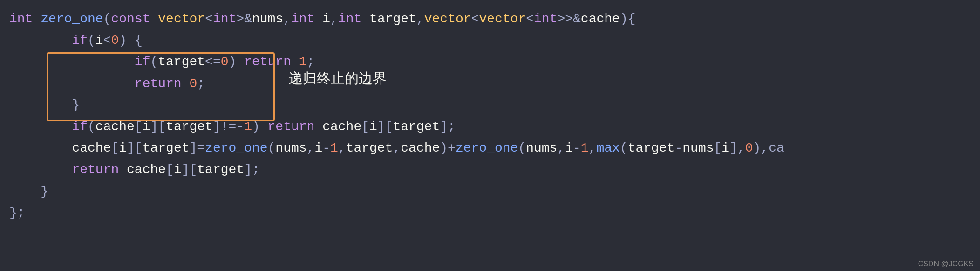 The height and width of the screenshot is (271, 980). I want to click on code-line-5: }, so click(490, 105).